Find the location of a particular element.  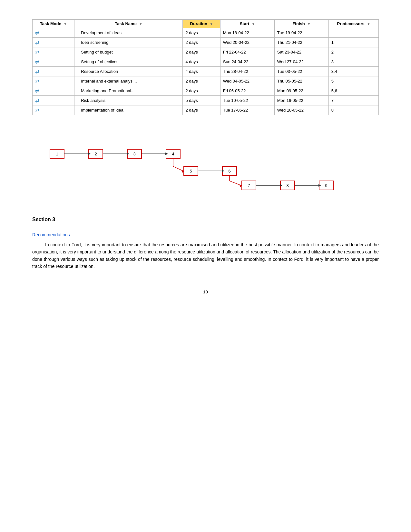

section-3-title: Section 3 is located at coordinates (206, 220).